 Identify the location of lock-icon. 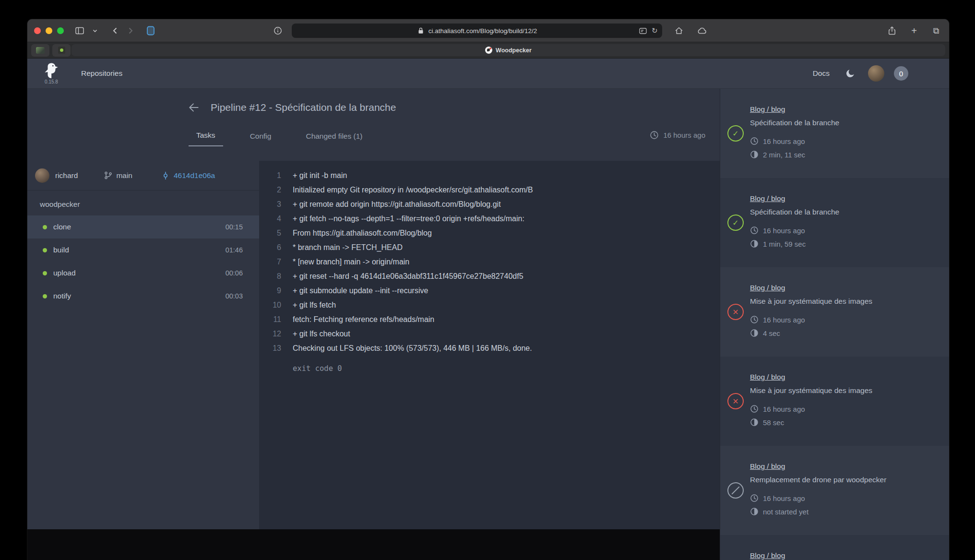
(421, 31).